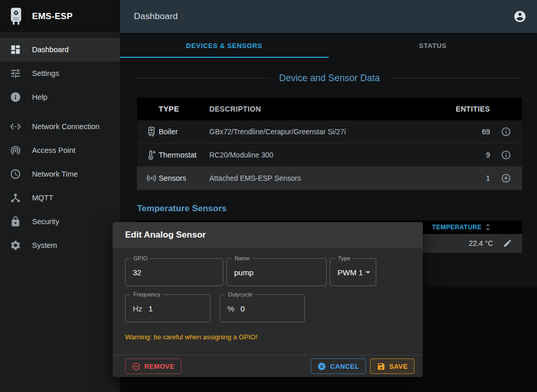  I want to click on gear-icon, so click(16, 245).